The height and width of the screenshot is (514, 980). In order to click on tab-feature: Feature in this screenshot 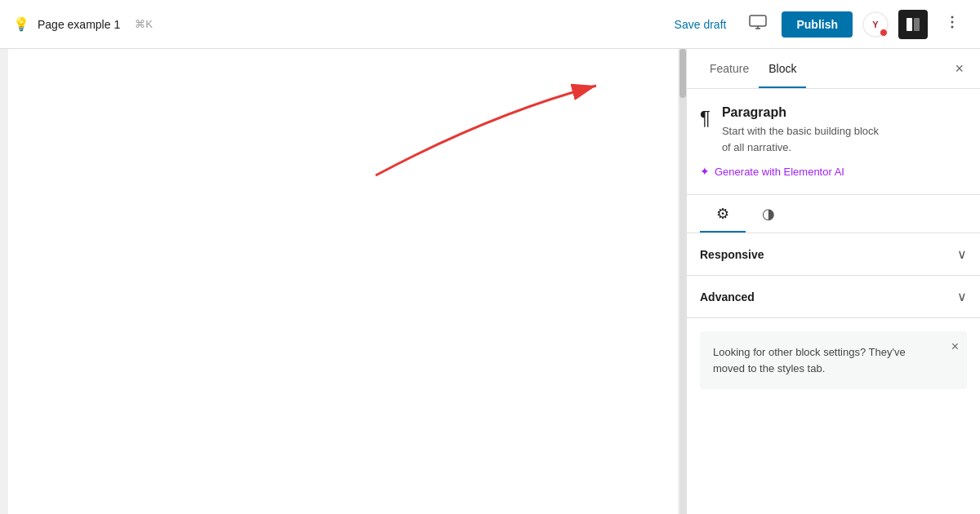, I will do `click(729, 69)`.